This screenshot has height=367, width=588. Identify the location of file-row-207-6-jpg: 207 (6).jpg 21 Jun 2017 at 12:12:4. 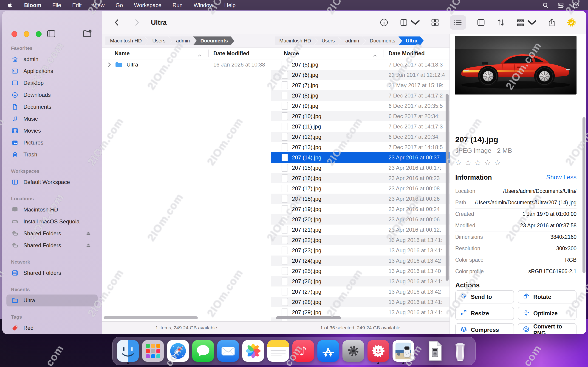
(360, 75).